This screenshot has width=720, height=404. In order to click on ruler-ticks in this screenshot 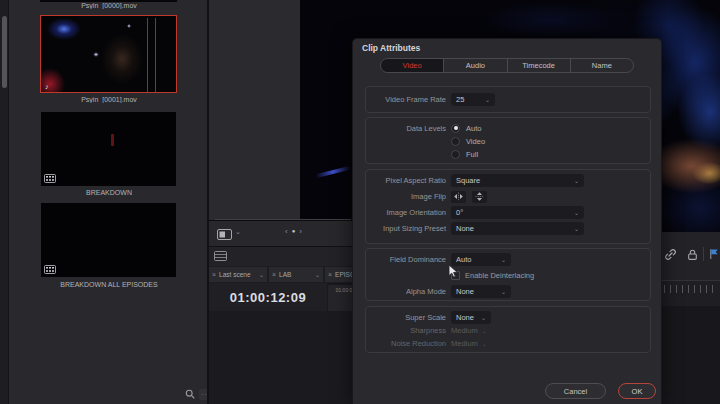, I will do `click(691, 289)`.